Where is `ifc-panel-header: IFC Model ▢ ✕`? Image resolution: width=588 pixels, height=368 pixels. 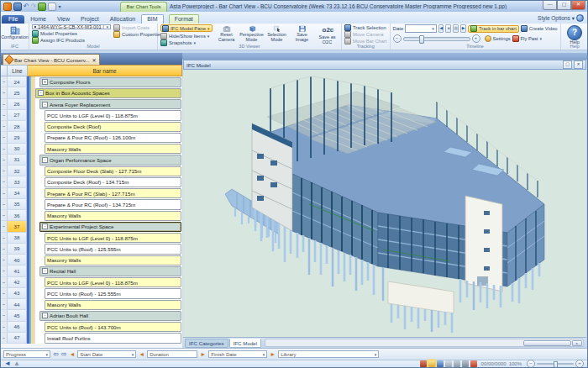 ifc-panel-header: IFC Model ▢ ✕ is located at coordinates (385, 65).